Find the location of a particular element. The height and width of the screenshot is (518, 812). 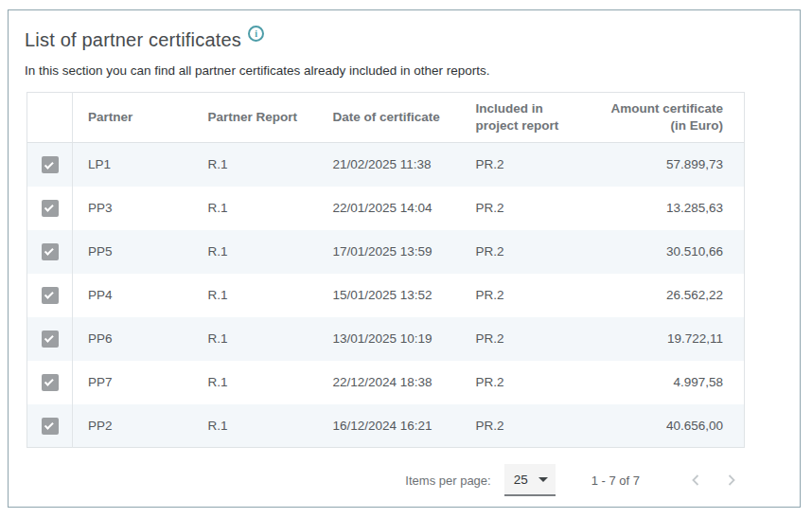

amount-cell: 30.510,66 is located at coordinates (667, 252).